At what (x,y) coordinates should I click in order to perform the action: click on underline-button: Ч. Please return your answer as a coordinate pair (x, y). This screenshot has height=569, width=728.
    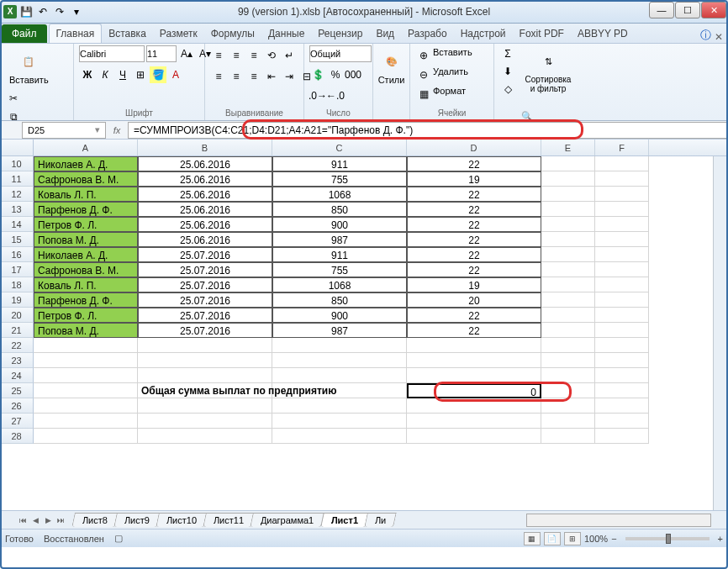
    Looking at the image, I should click on (123, 75).